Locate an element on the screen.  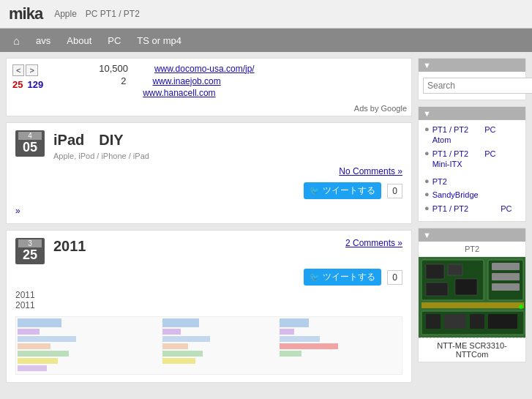
sidebar-img-caption: NTT-ME SCR3310-NTTCom is located at coordinates (472, 350).